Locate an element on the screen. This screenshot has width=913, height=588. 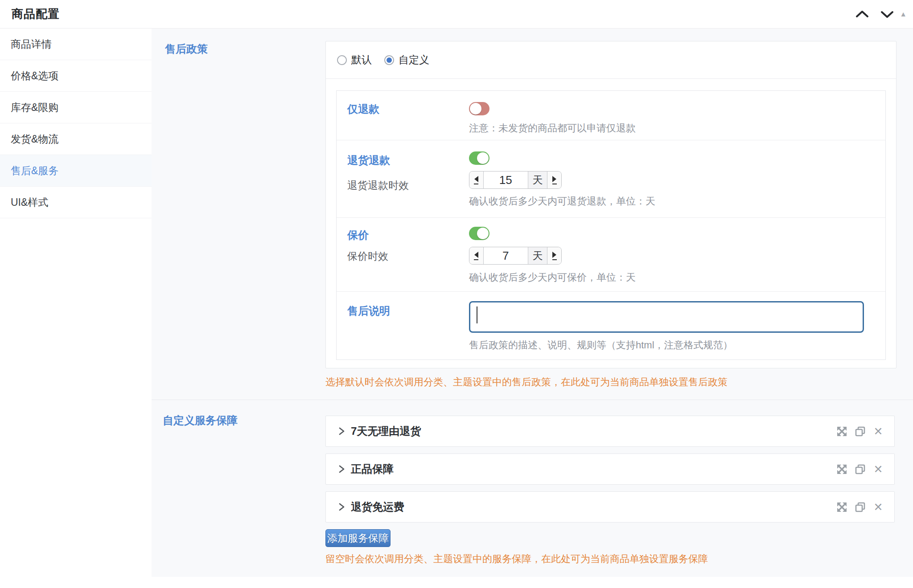
service-item-title: 退货免运费 is located at coordinates (378, 507).